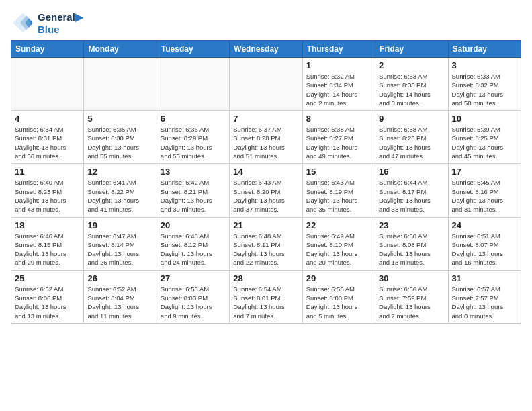  Describe the element at coordinates (120, 226) in the screenshot. I see `day-number: 19` at that location.